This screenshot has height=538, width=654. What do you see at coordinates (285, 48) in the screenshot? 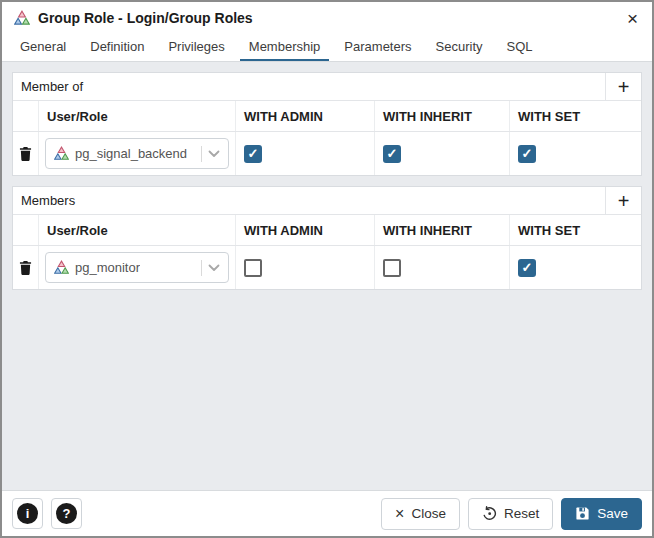
I see `tab-membership: Membership` at bounding box center [285, 48].